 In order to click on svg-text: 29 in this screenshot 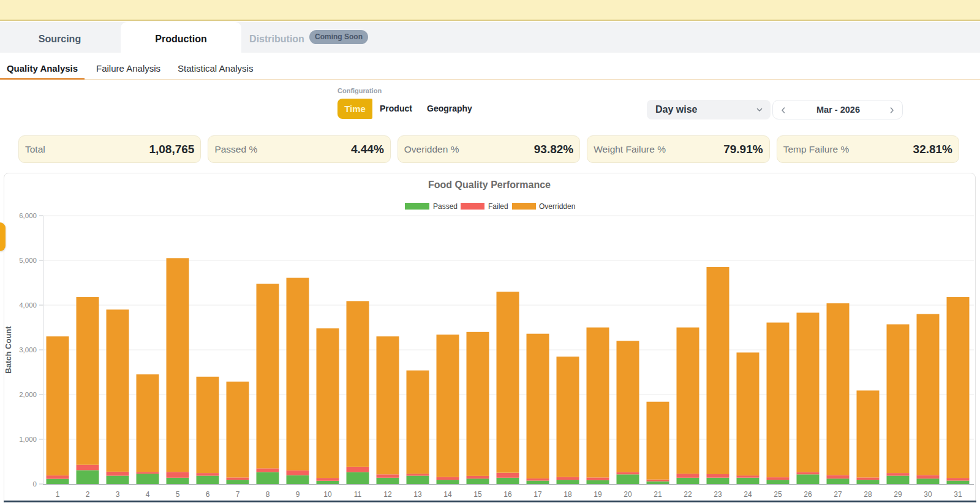, I will do `click(898, 494)`.